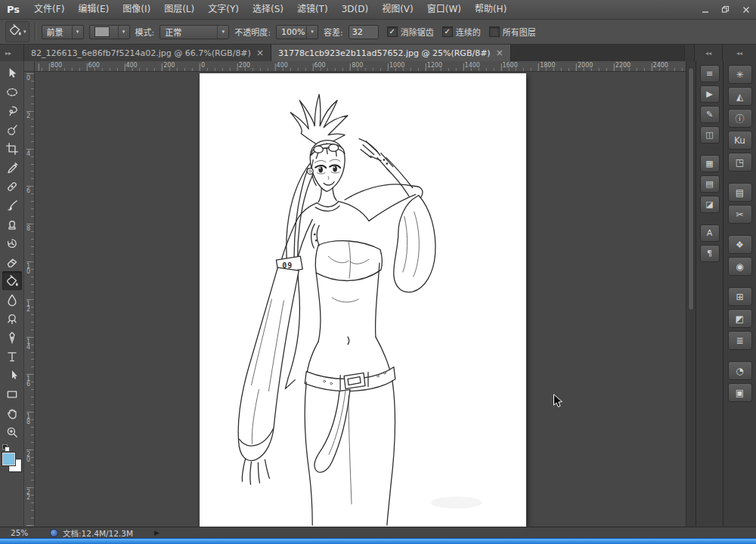 The height and width of the screenshot is (544, 756). Describe the element at coordinates (740, 319) in the screenshot. I see `adjustments-panel-icon: ◩` at that location.